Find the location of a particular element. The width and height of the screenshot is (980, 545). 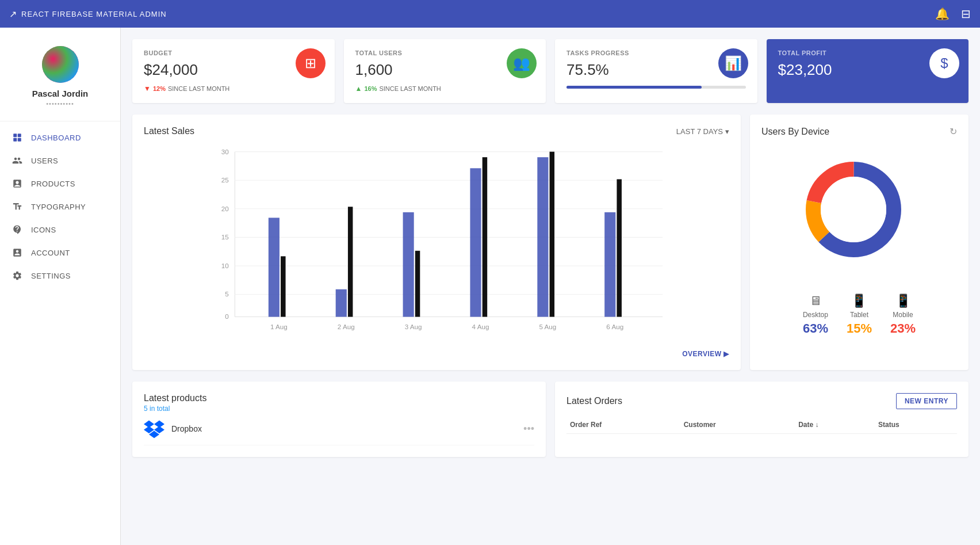

users-icon-circle: 👥 is located at coordinates (522, 63).